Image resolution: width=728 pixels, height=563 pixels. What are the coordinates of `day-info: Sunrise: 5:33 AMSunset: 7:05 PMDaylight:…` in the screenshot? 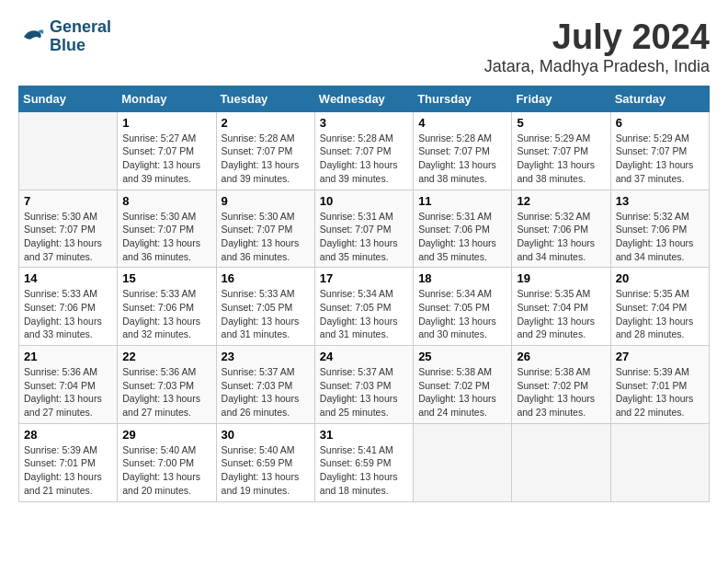 It's located at (266, 315).